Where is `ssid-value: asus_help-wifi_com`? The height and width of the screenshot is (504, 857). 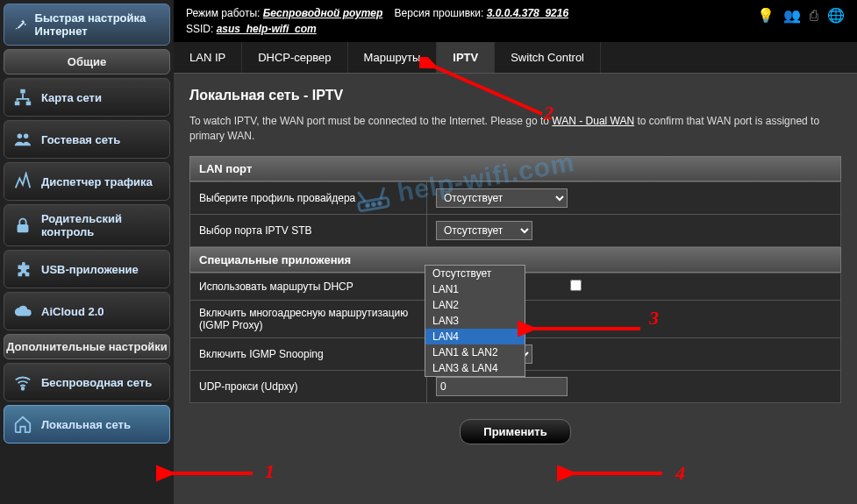
ssid-value: asus_help-wifi_com is located at coordinates (267, 29).